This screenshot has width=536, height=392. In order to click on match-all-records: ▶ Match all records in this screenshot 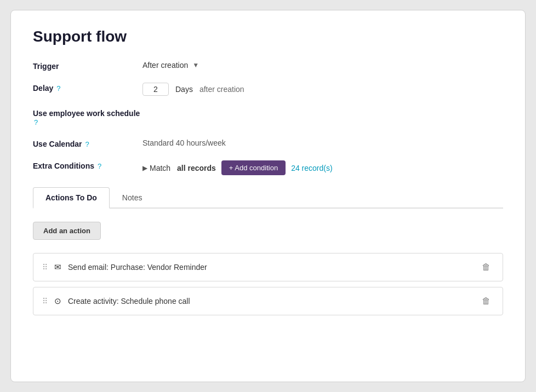, I will do `click(179, 168)`.